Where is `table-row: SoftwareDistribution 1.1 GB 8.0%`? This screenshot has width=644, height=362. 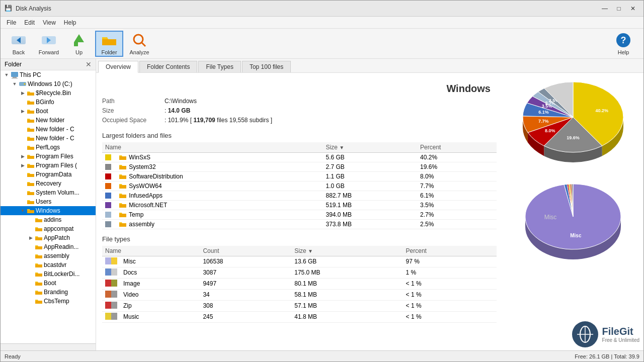
table-row: SoftwareDistribution 1.1 GB 8.0% is located at coordinates (299, 176).